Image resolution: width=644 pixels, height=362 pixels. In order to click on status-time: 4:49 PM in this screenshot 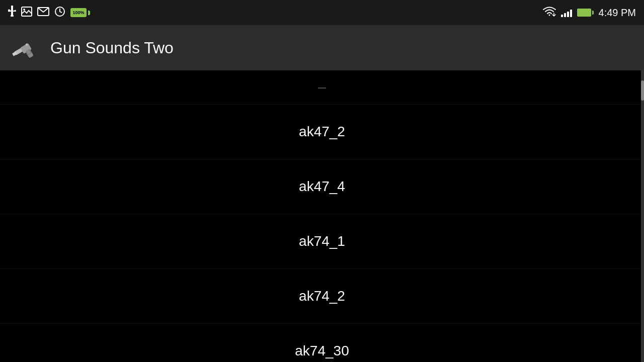, I will do `click(617, 13)`.